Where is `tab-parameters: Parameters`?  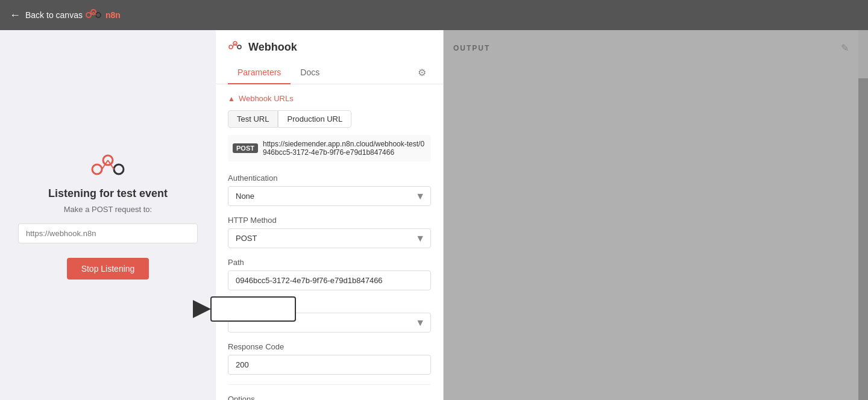 tab-parameters: Parameters is located at coordinates (259, 73).